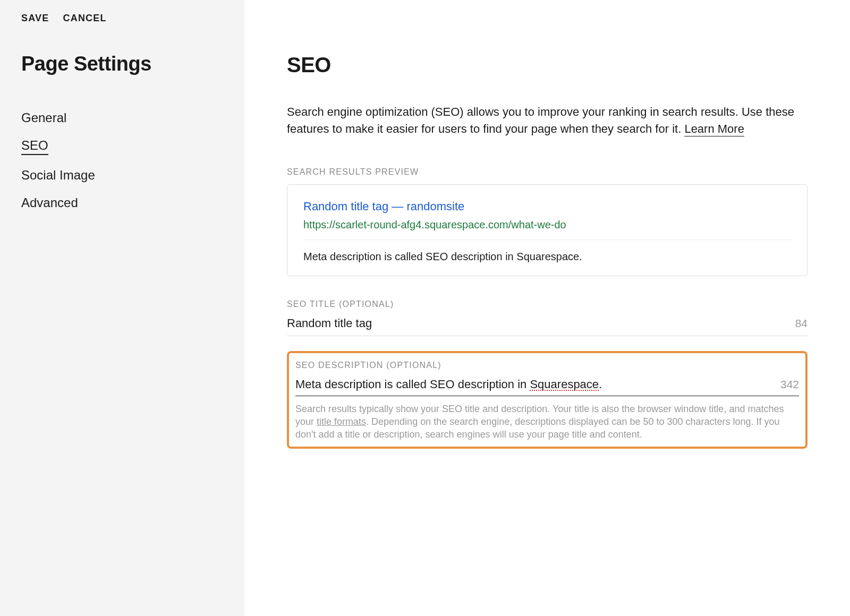  What do you see at coordinates (547, 318) in the screenshot?
I see `seo-title-group: SEO TITLE (OPTIONAL) Random title tag 84` at bounding box center [547, 318].